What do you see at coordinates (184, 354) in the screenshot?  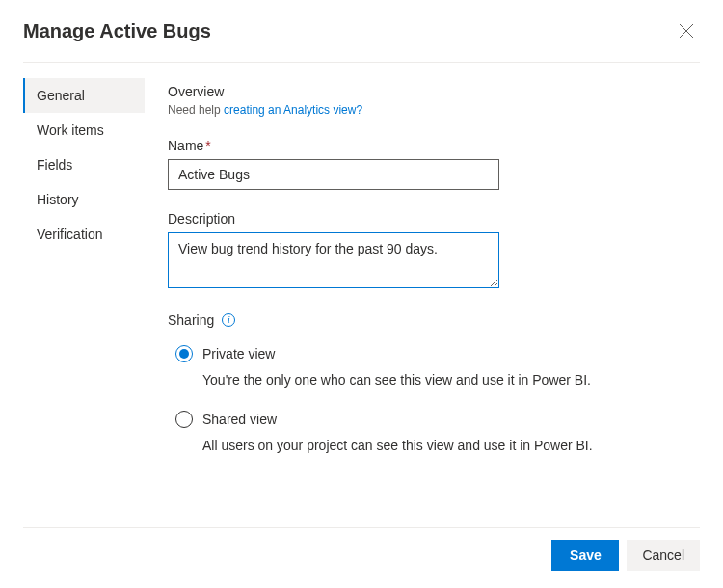 I see `radio-dot-icon` at bounding box center [184, 354].